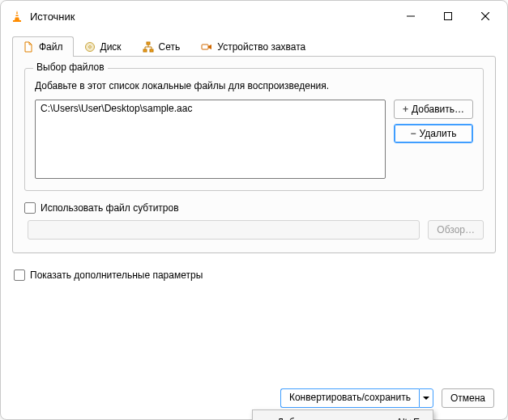  What do you see at coordinates (350, 398) in the screenshot?
I see `convert-save-button: Конвертировать/сохранить` at bounding box center [350, 398].